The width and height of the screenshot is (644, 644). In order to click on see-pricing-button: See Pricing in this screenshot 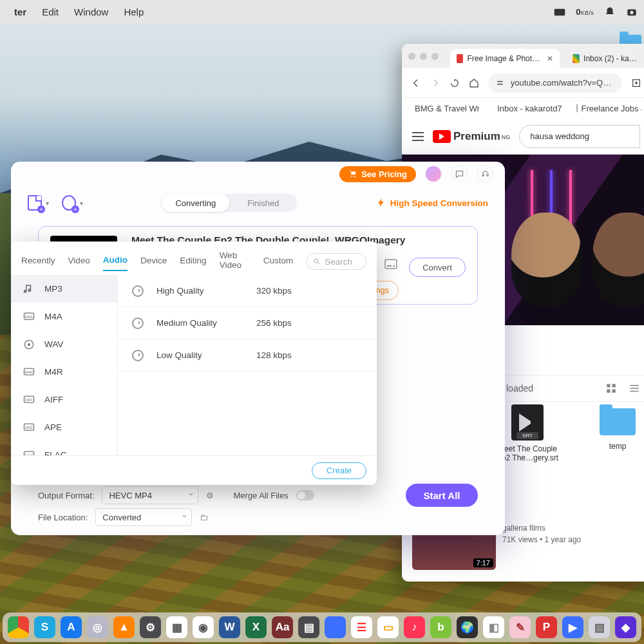, I will do `click(377, 174)`.